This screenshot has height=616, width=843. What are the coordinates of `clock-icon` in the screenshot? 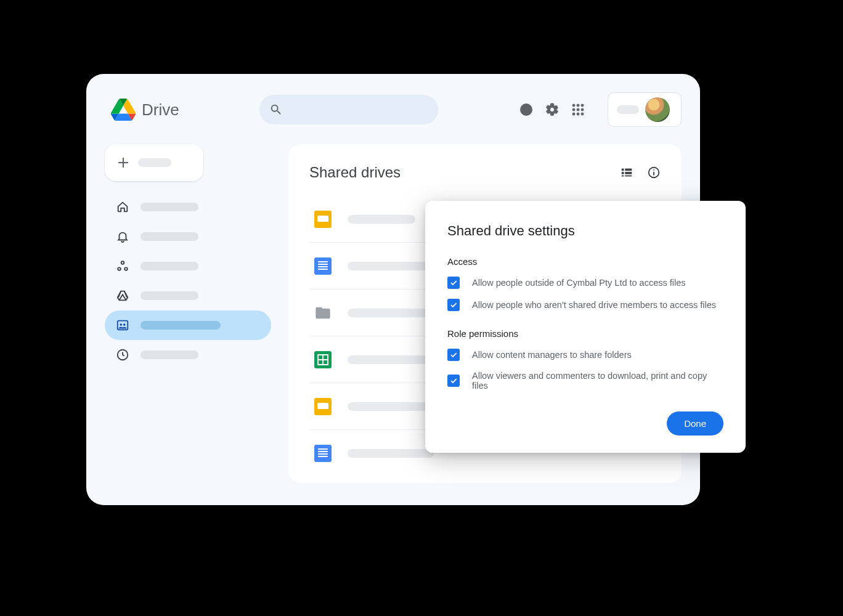 It's located at (123, 355).